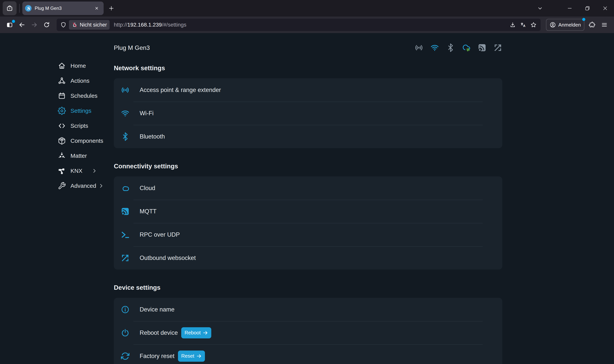 The image size is (614, 364). Describe the element at coordinates (125, 188) in the screenshot. I see `cloud-icon` at that location.